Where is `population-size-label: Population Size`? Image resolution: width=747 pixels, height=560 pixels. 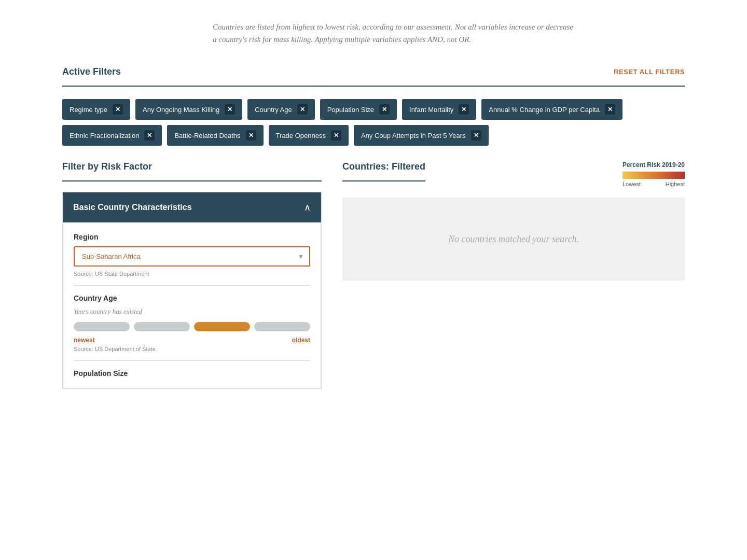 population-size-label: Population Size is located at coordinates (192, 373).